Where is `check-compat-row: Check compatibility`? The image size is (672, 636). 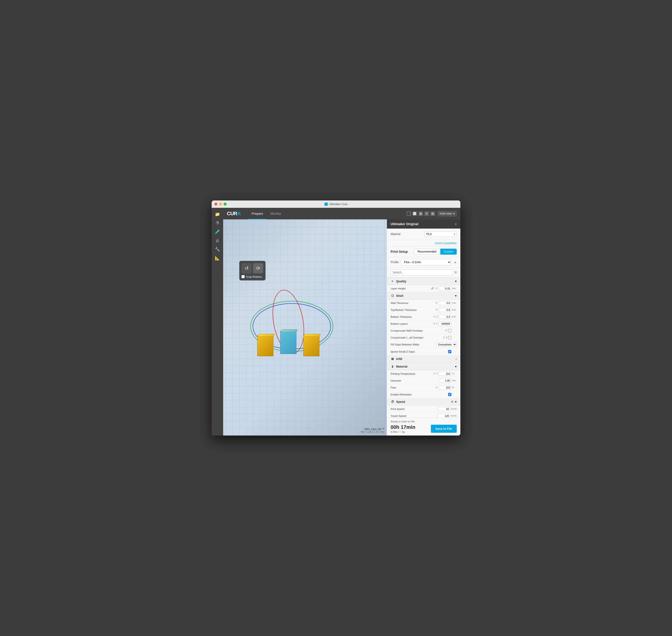 check-compat-row: Check compatibility is located at coordinates (424, 243).